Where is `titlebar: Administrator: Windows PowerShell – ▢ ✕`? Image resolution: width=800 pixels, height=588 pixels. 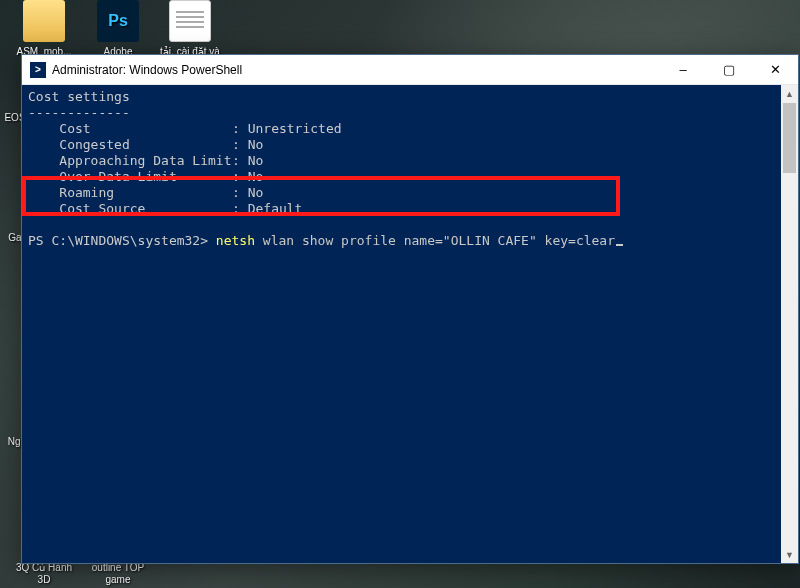
titlebar: Administrator: Windows PowerShell – ▢ ✕ is located at coordinates (410, 70).